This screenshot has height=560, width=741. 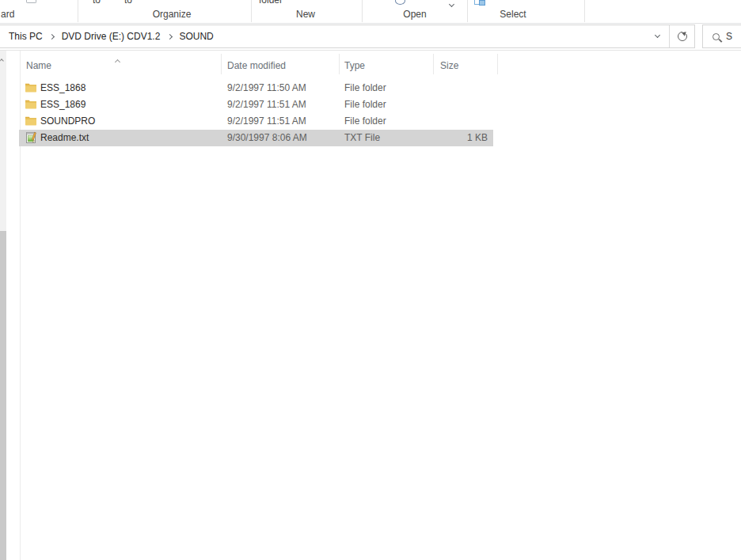 I want to click on text-file-icon, so click(x=31, y=138).